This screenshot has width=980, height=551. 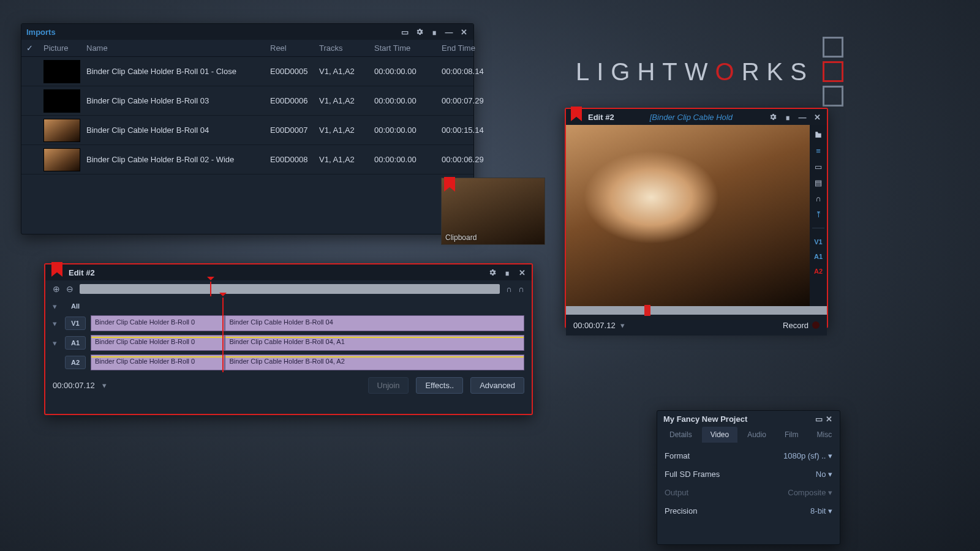 What do you see at coordinates (475, 159) in the screenshot?
I see `clip-end: 00:00:06.29` at bounding box center [475, 159].